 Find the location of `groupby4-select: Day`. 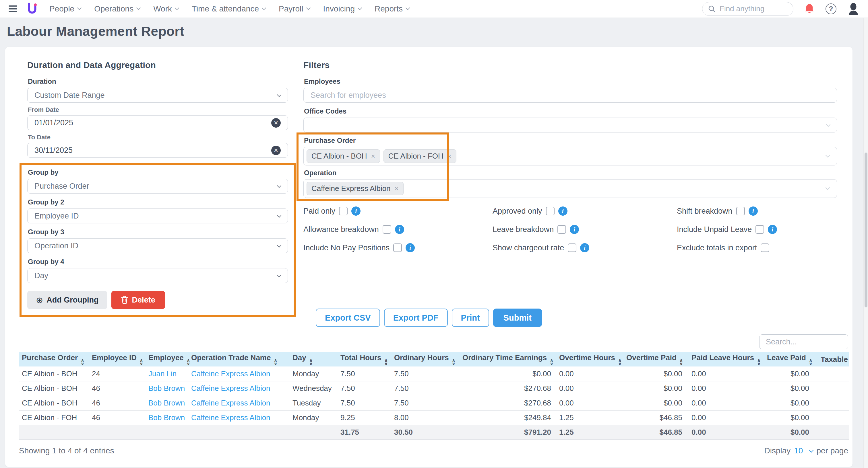

groupby4-select: Day is located at coordinates (158, 275).